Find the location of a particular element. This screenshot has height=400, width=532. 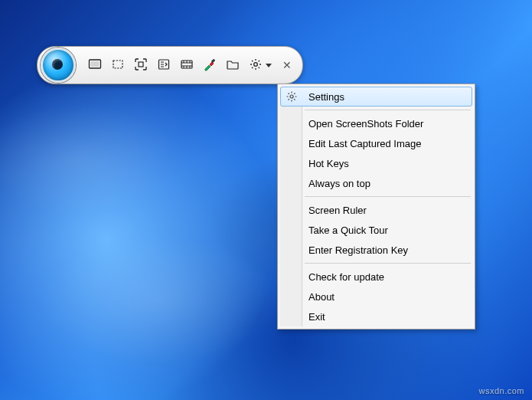

settings-dropdown-arrow-icon is located at coordinates (269, 66).